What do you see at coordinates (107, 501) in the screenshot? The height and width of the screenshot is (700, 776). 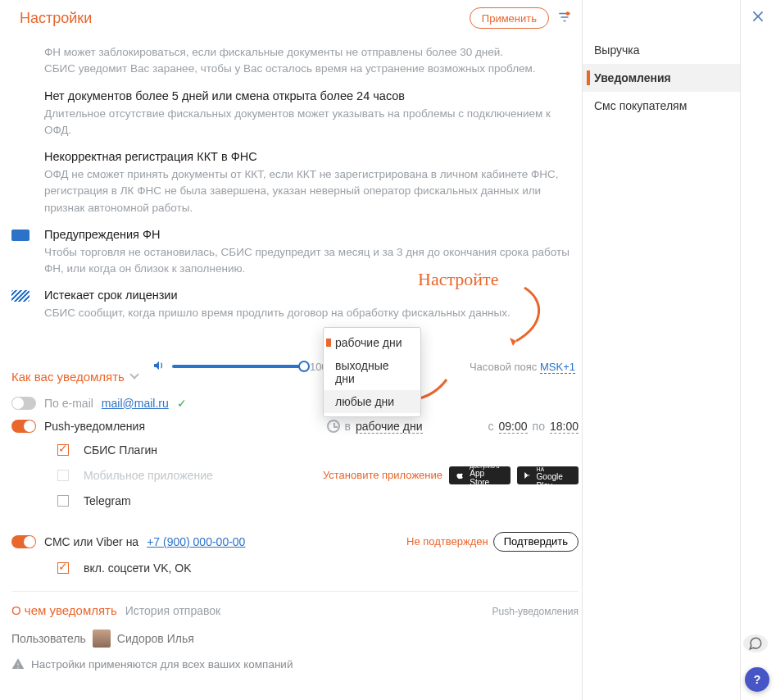 I see `telegram-label: Telegram` at bounding box center [107, 501].